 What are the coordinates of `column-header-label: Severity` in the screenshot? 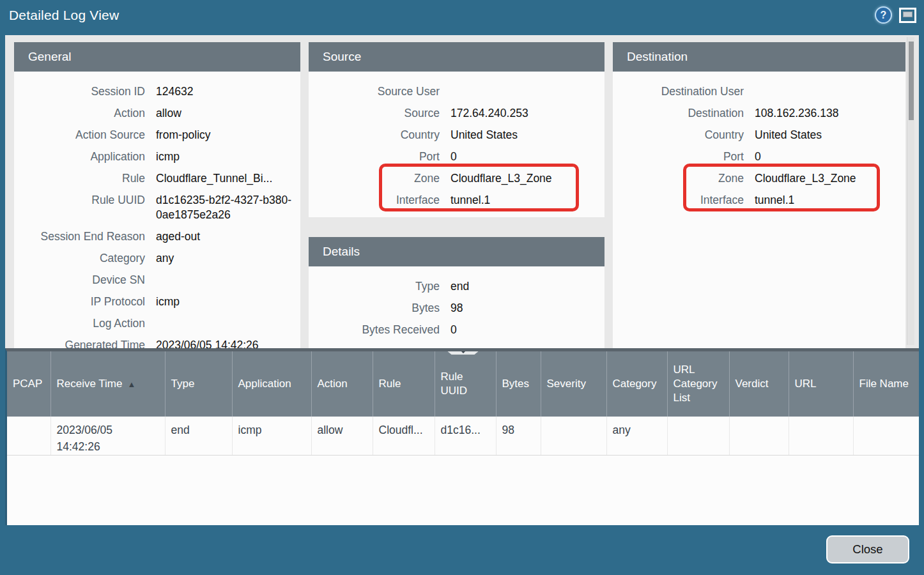 It's located at (566, 383).